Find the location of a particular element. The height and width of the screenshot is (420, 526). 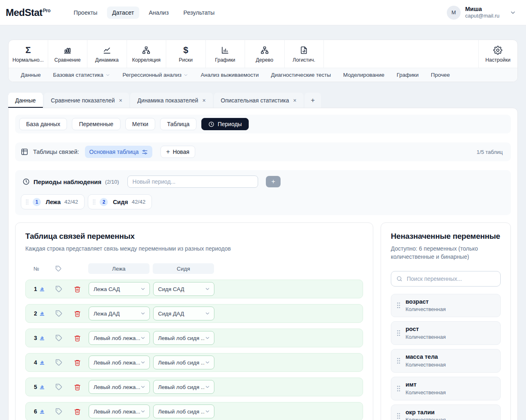

menubar-item-4: Диагностические тесты is located at coordinates (301, 75).